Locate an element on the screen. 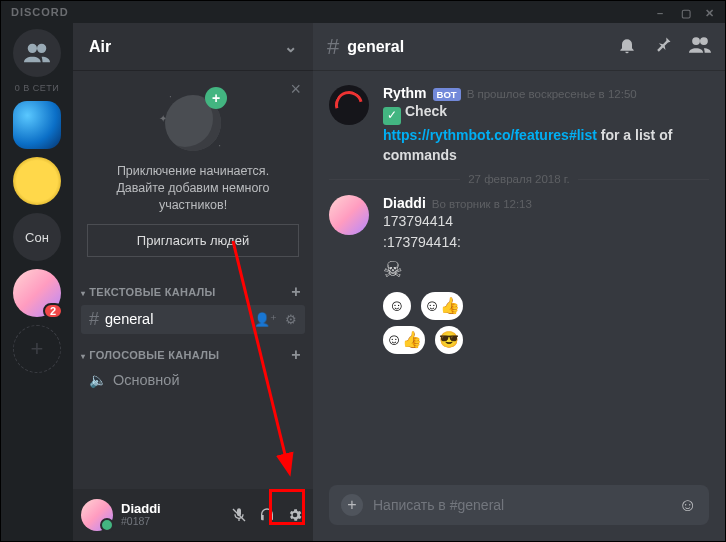 Image resolution: width=726 pixels, height=542 pixels. text-channel-item: # general 👤⁺ ⚙ is located at coordinates (193, 320).